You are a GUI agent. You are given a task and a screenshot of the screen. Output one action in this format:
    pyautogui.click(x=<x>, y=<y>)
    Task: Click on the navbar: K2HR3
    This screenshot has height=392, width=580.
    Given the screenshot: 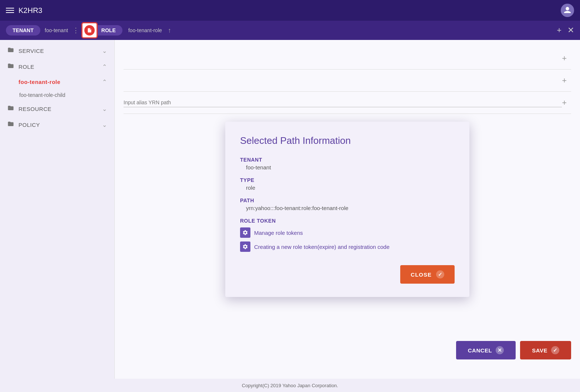 What is the action you would take?
    pyautogui.click(x=290, y=10)
    